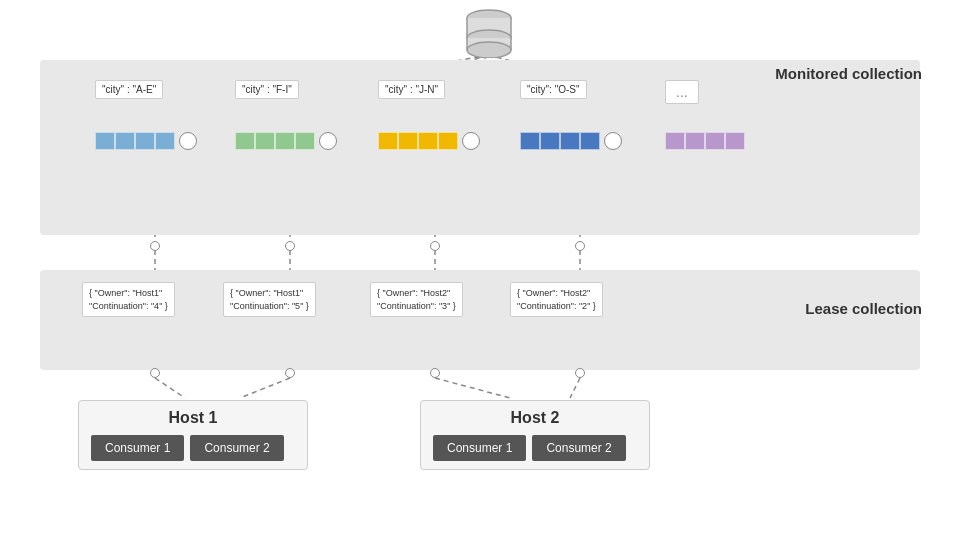 This screenshot has width=977, height=537. Describe the element at coordinates (556, 300) in the screenshot. I see `lease-card-4: { "Owner": "Host2" "Continuation": "2" }` at that location.